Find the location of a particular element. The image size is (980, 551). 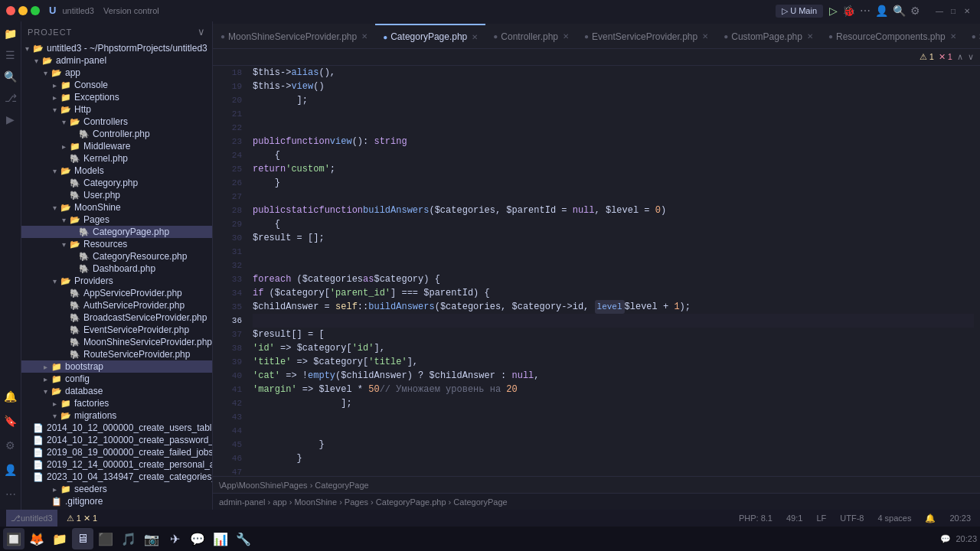

tree-item-2023-10-04-134947-create-categories----: 📄2023_10_04_134947_create_categories_... is located at coordinates (116, 477).